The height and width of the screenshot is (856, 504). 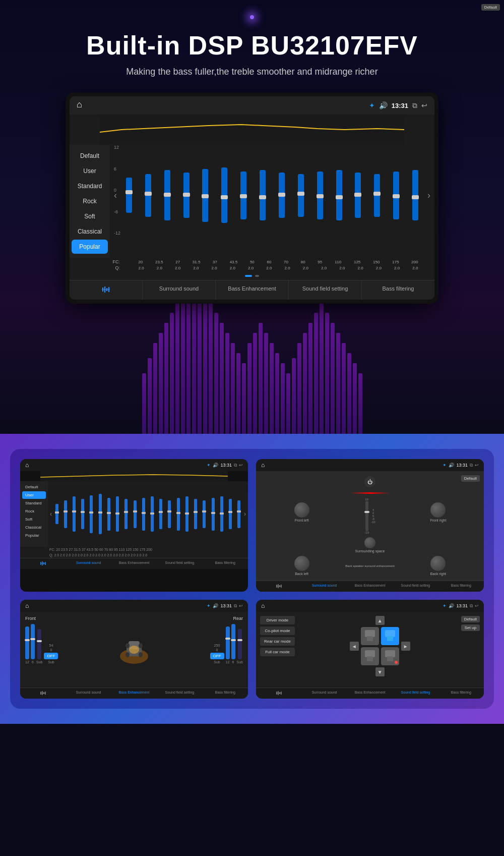 What do you see at coordinates (415, 106) in the screenshot?
I see `window-icon: ⧉` at bounding box center [415, 106].